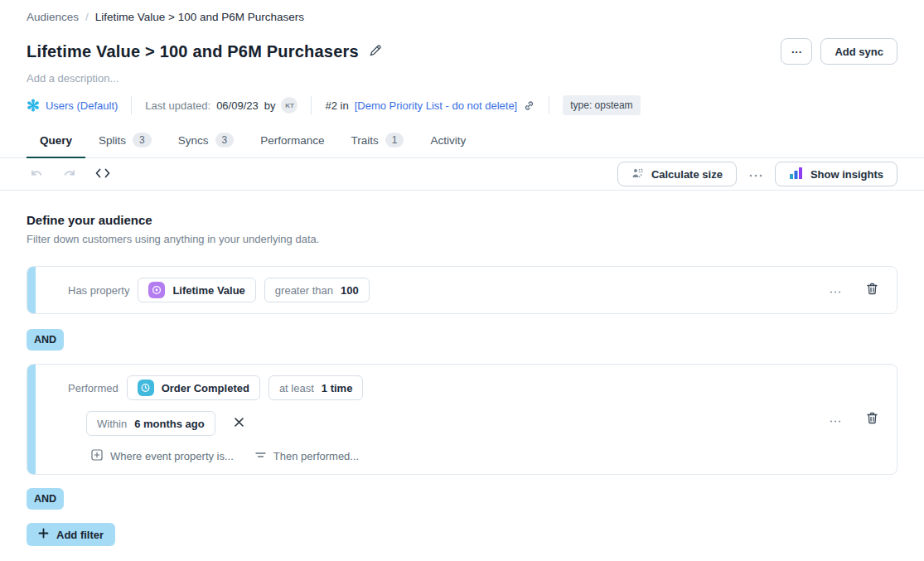  Describe the element at coordinates (375, 51) in the screenshot. I see `pencil-icon` at that location.